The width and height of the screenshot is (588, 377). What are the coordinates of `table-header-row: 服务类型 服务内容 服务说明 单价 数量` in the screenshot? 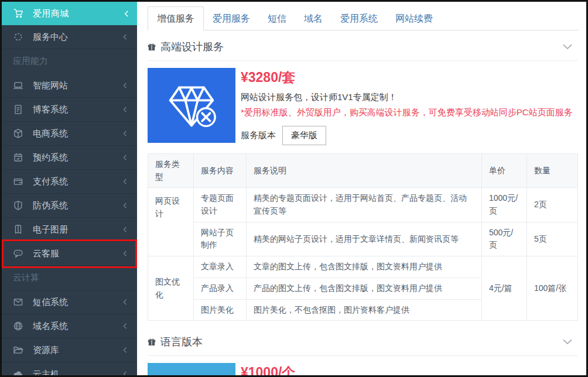 It's located at (363, 171).